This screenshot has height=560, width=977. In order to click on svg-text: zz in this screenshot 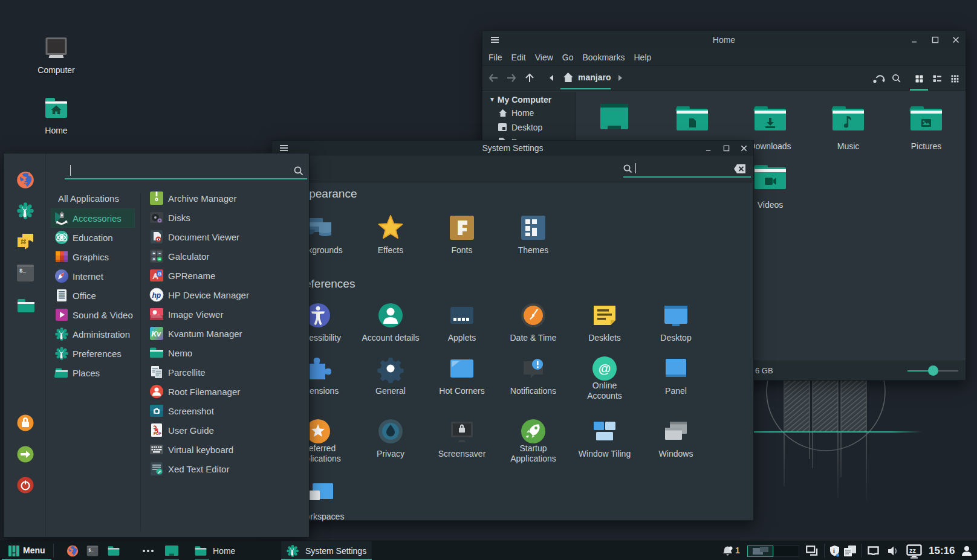, I will do `click(913, 550)`.